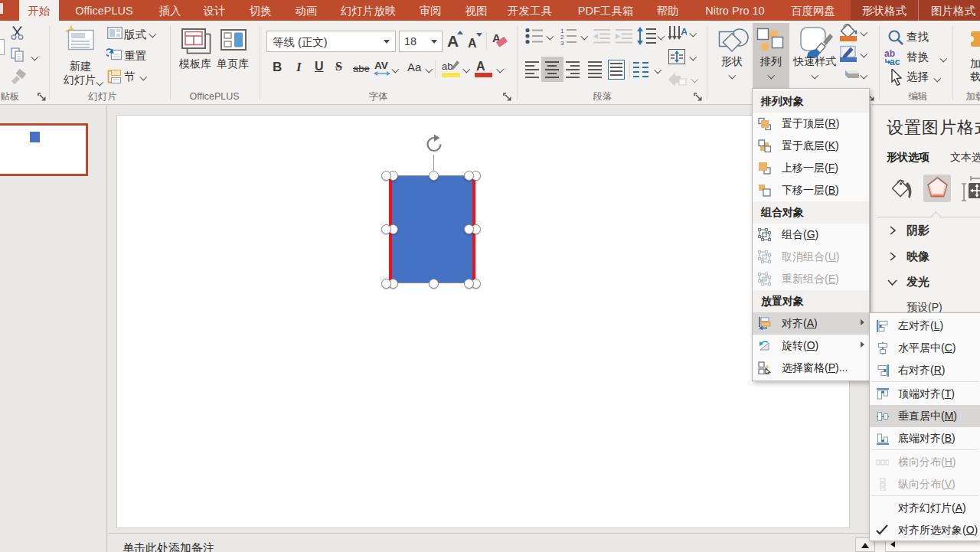  I want to click on svg-text: 3, so click(562, 43).